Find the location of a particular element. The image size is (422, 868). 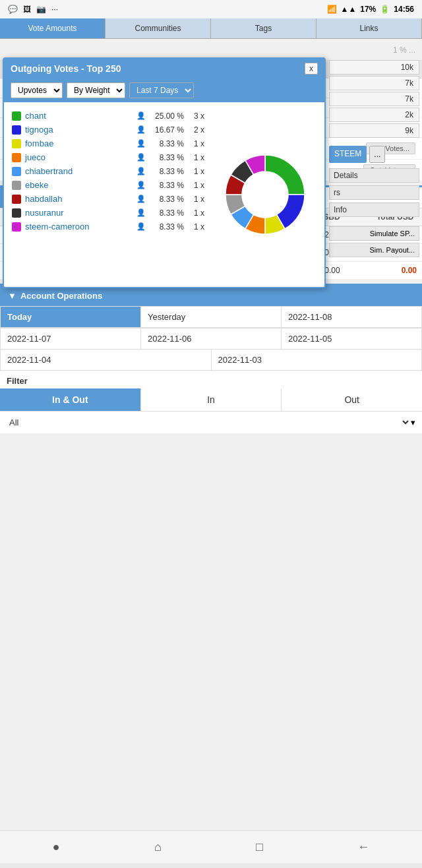

details-button: Details is located at coordinates (375, 175).